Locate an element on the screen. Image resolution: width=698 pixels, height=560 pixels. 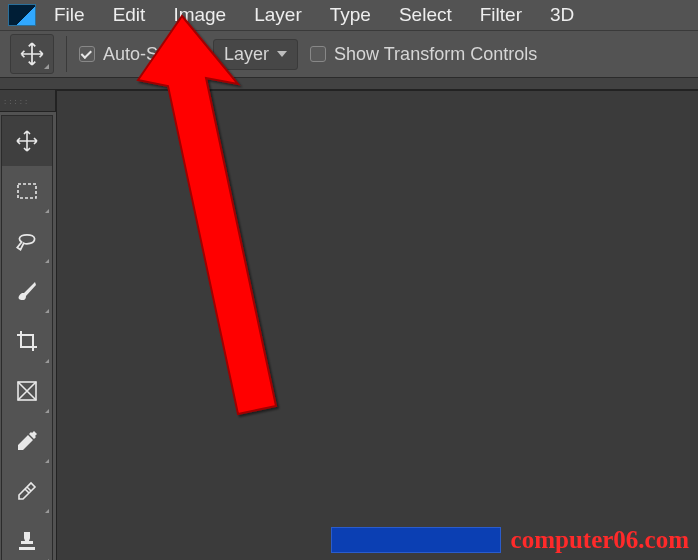
menu-type: Type is located at coordinates (350, 15).